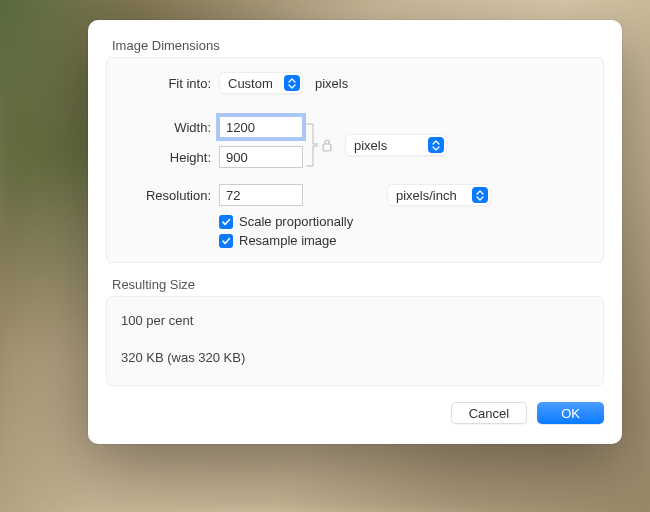  Describe the element at coordinates (168, 128) in the screenshot. I see `width-label: Width:` at that location.